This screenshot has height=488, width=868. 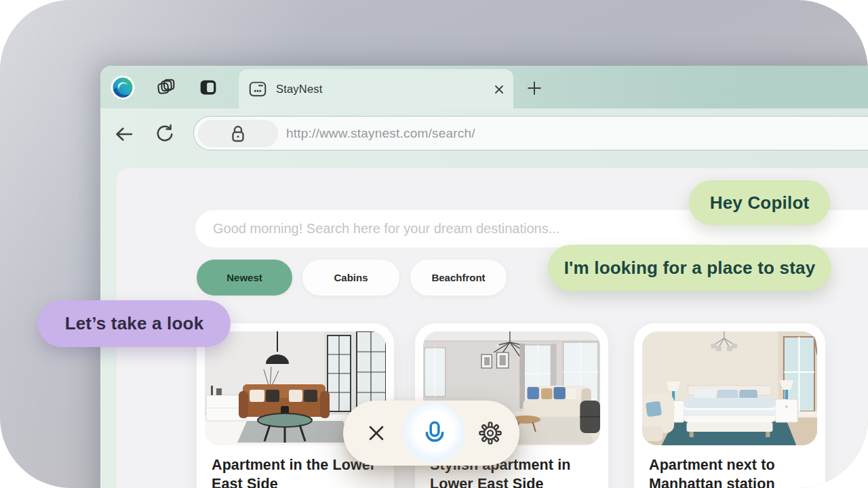 What do you see at coordinates (534, 88) in the screenshot?
I see `plus-icon` at bounding box center [534, 88].